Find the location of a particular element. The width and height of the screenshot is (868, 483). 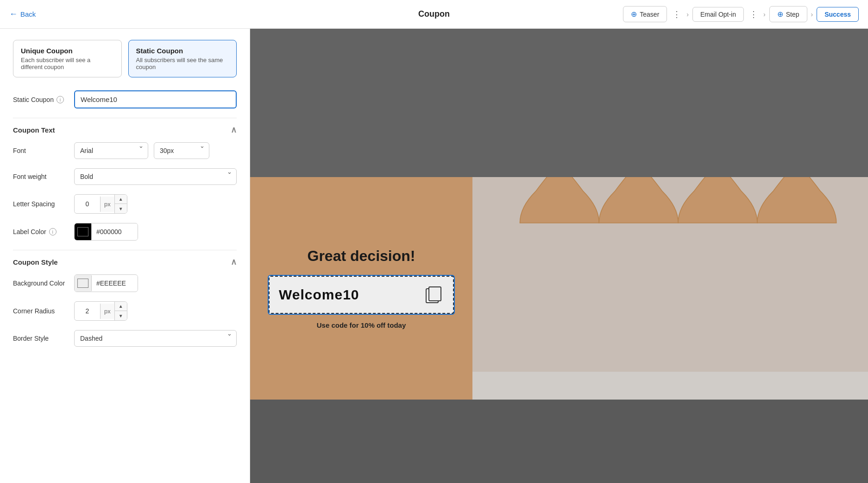

letter-spacing-spinner: px ▲ ▼ is located at coordinates (101, 204).